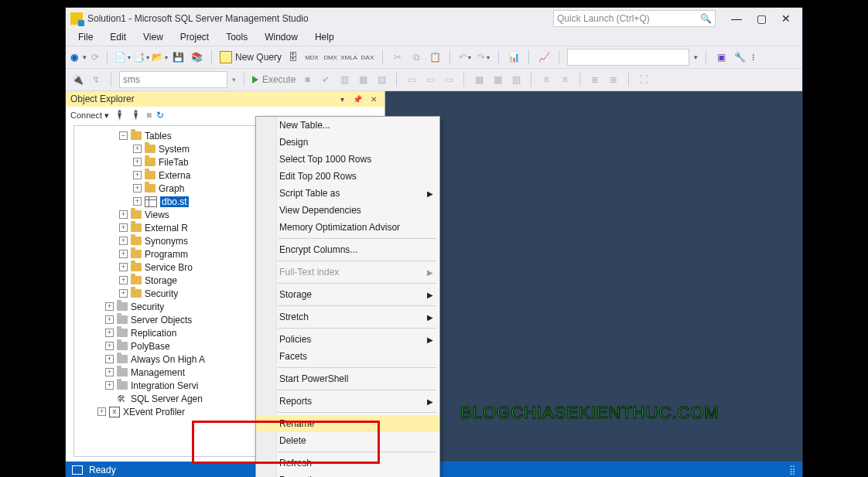 Image resolution: width=868 pixels, height=477 pixels. Describe the element at coordinates (434, 19) in the screenshot. I see `title-bar: Solution1 - Microsoft SQL Server Managem…` at that location.